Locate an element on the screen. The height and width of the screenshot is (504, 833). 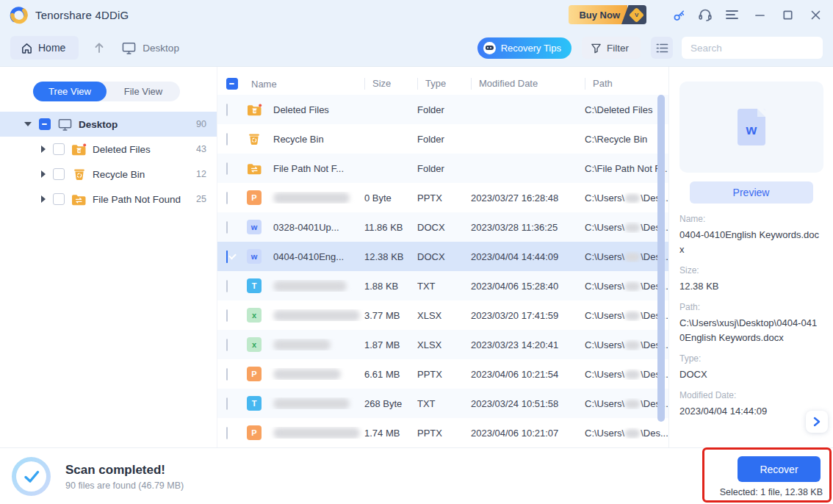
file-size-cell: 1.74 MB is located at coordinates (391, 433).